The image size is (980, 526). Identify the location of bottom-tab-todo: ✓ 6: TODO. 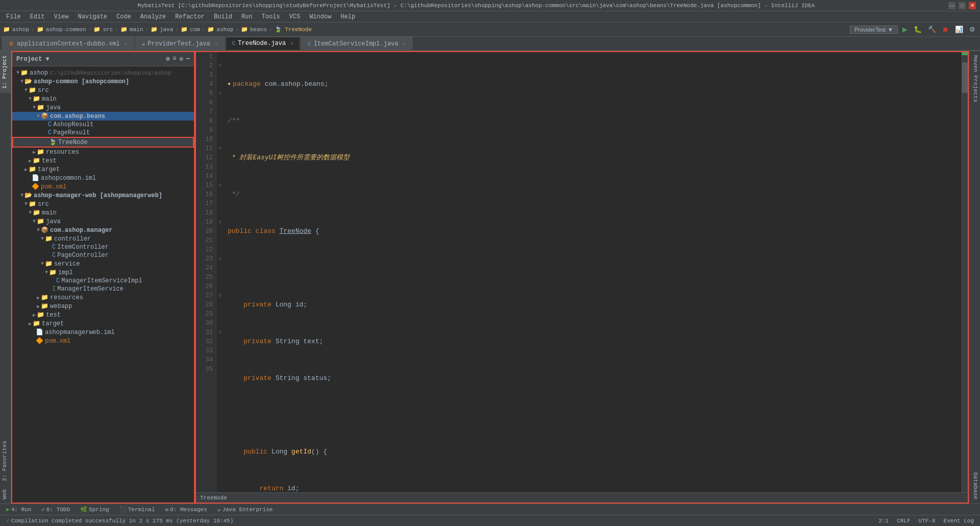
(56, 510).